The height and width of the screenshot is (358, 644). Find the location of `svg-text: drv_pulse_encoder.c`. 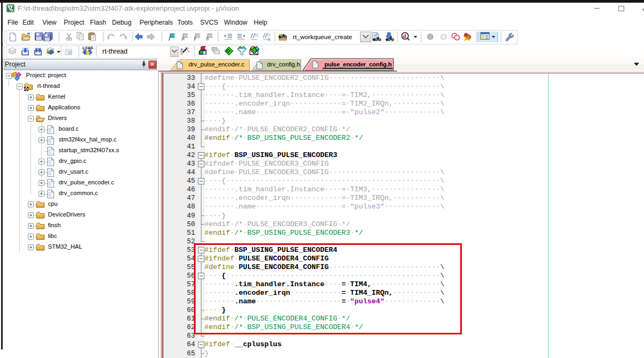

svg-text: drv_pulse_encoder.c is located at coordinates (216, 64).